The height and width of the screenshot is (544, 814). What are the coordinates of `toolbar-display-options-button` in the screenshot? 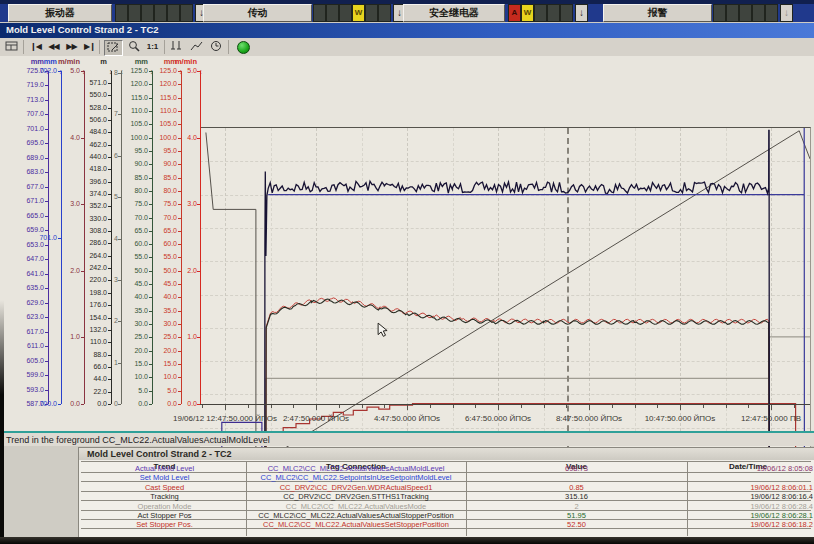 It's located at (12, 47).